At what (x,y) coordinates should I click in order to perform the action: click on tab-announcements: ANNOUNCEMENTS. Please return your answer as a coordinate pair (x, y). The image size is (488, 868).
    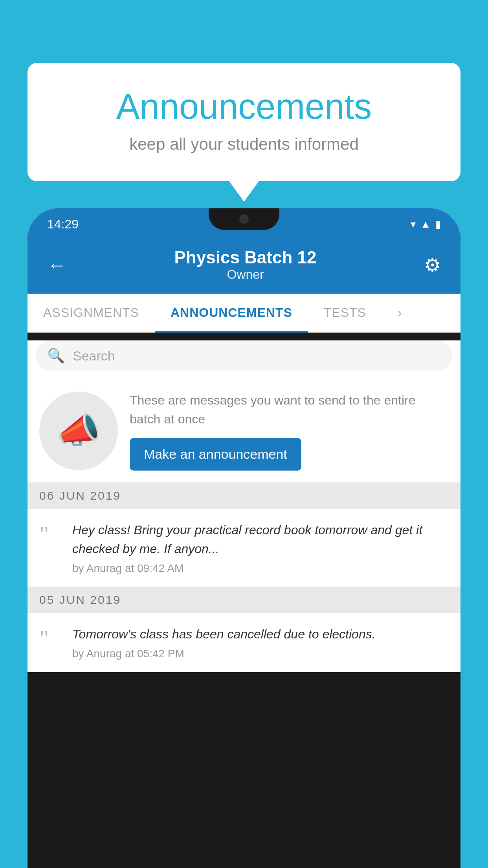
    Looking at the image, I should click on (231, 313).